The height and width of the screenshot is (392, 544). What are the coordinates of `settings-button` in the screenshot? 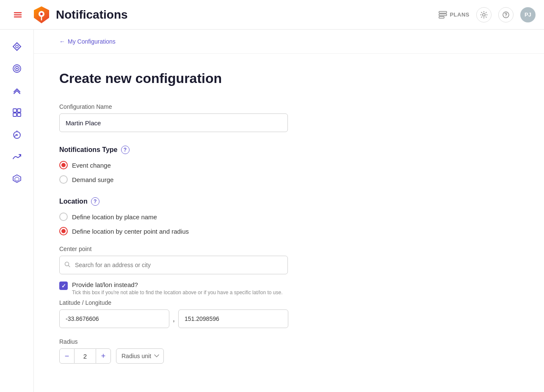 It's located at (484, 15).